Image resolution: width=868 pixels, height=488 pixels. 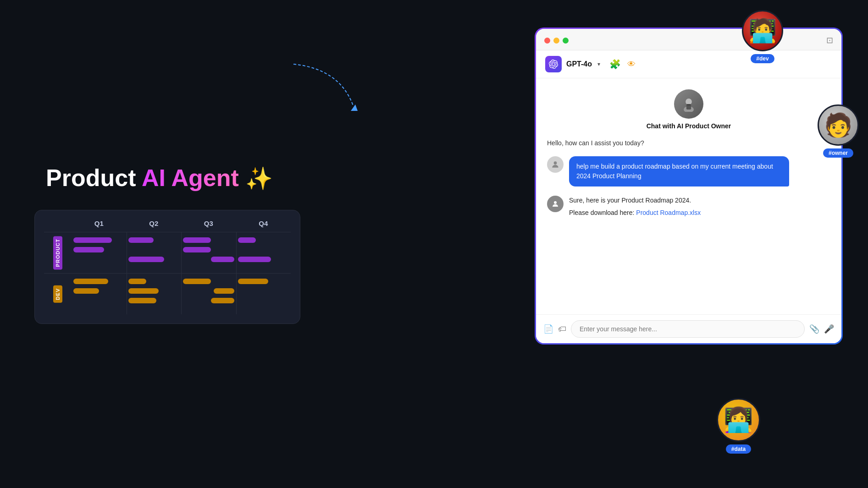 I want to click on chart-col-q2: Q2, so click(x=154, y=224).